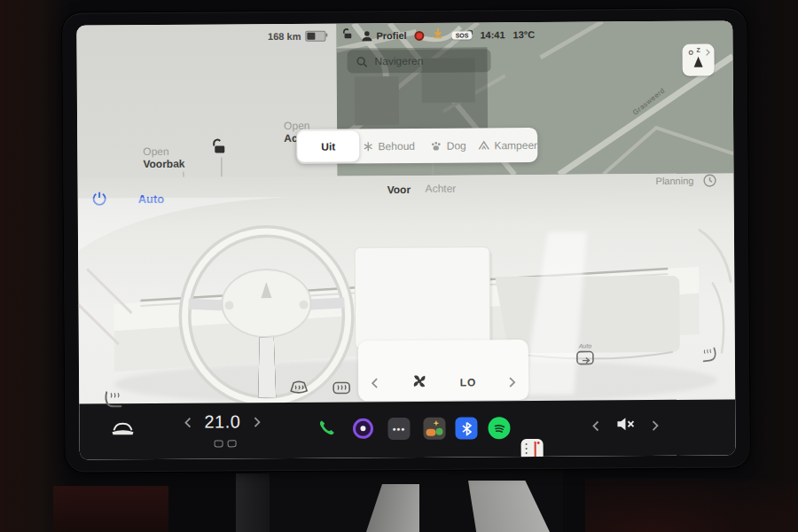 This screenshot has height=532, width=798. What do you see at coordinates (654, 426) in the screenshot?
I see `volume-up-button` at bounding box center [654, 426].